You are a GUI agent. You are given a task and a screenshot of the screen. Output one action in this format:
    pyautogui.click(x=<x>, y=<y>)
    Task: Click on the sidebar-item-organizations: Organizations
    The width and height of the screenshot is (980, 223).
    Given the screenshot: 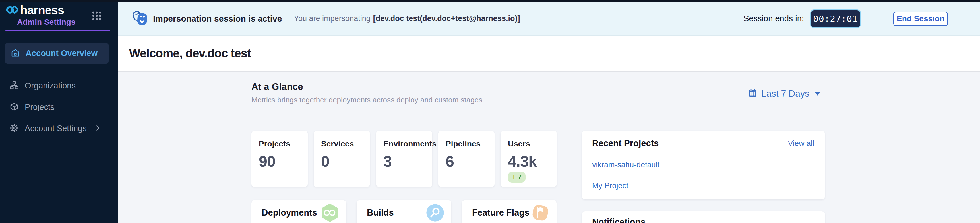 What is the action you would take?
    pyautogui.click(x=59, y=86)
    